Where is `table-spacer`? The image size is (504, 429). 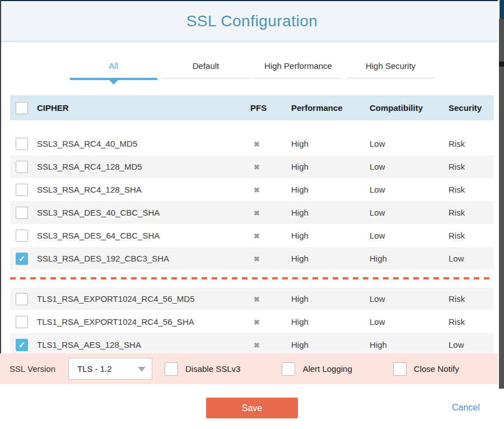
table-spacer is located at coordinates (252, 127).